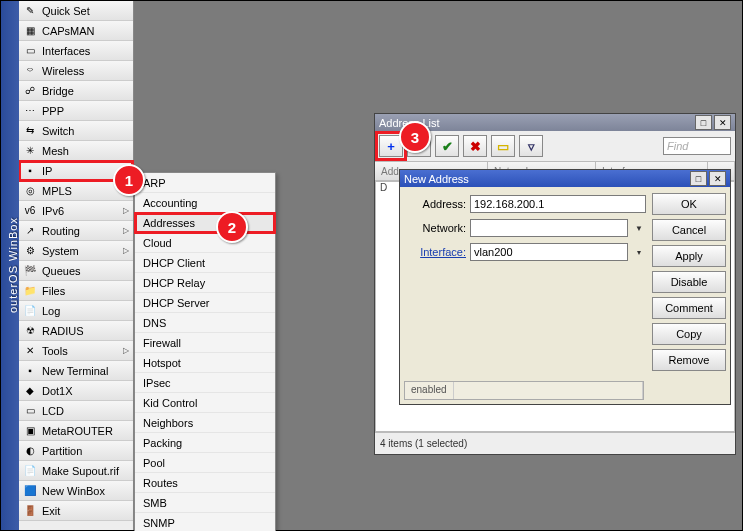  What do you see at coordinates (205, 503) in the screenshot?
I see `submenu-item-smb: SMB` at bounding box center [205, 503].